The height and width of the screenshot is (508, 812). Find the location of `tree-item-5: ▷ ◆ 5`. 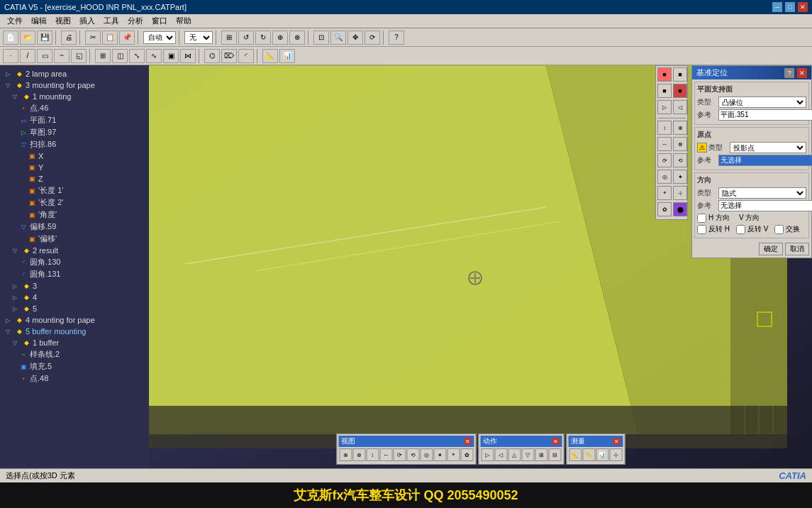

tree-item-5: ▷ ◆ 5 is located at coordinates (74, 309).